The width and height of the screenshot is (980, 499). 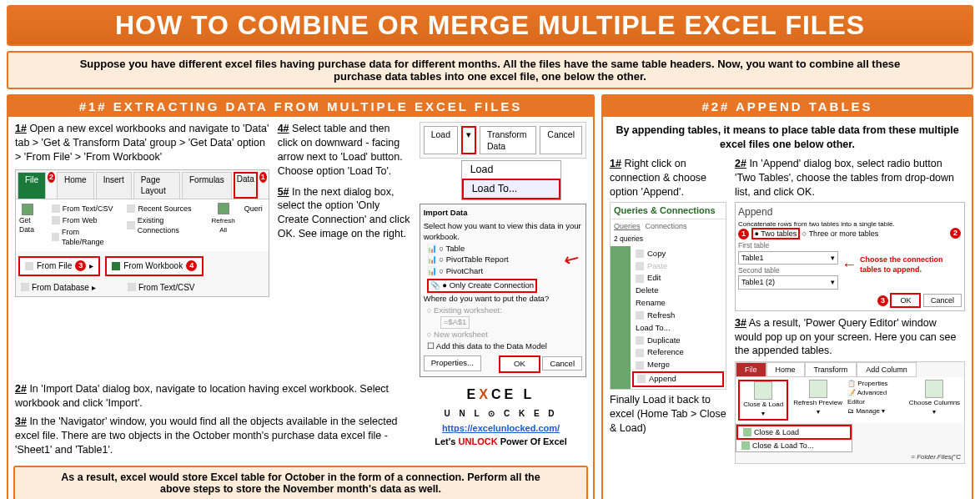 What do you see at coordinates (794, 446) in the screenshot?
I see `menu-closeloadto: Close & Load To...` at bounding box center [794, 446].